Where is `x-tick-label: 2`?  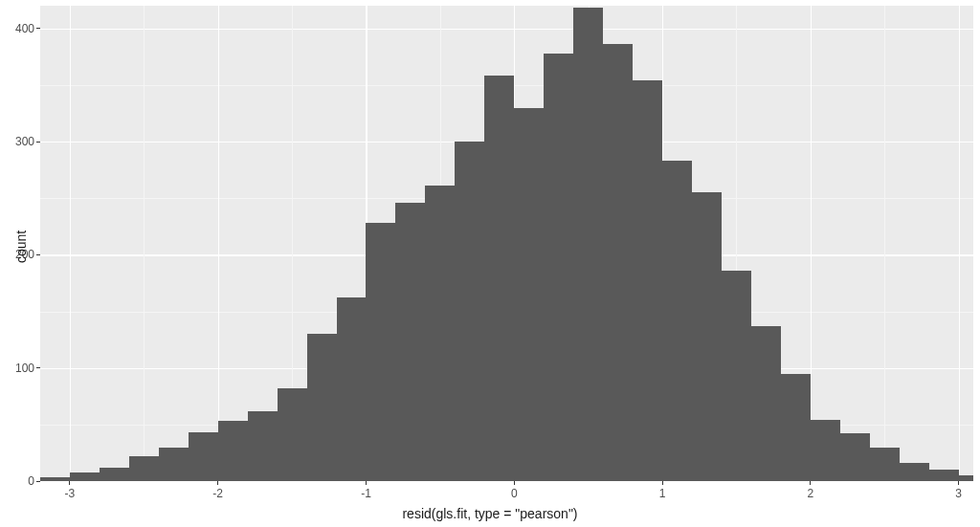 x-tick-label: 2 is located at coordinates (810, 494).